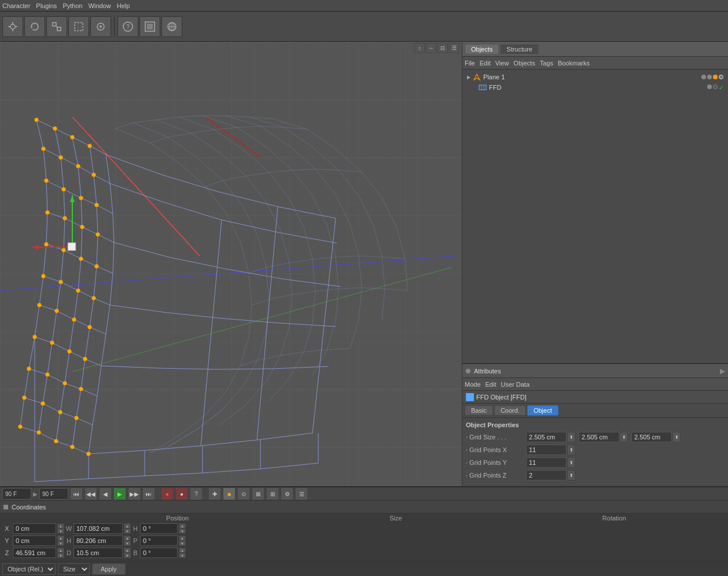 The height and width of the screenshot is (576, 728). What do you see at coordinates (182, 526) in the screenshot?
I see `coord-x-rot-up: ▲` at bounding box center [182, 526].